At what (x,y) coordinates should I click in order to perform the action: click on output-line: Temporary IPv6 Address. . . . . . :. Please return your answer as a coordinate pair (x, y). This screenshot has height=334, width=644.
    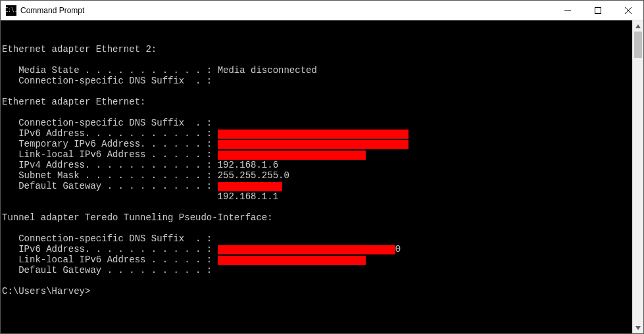
    Looking at the image, I should click on (316, 144).